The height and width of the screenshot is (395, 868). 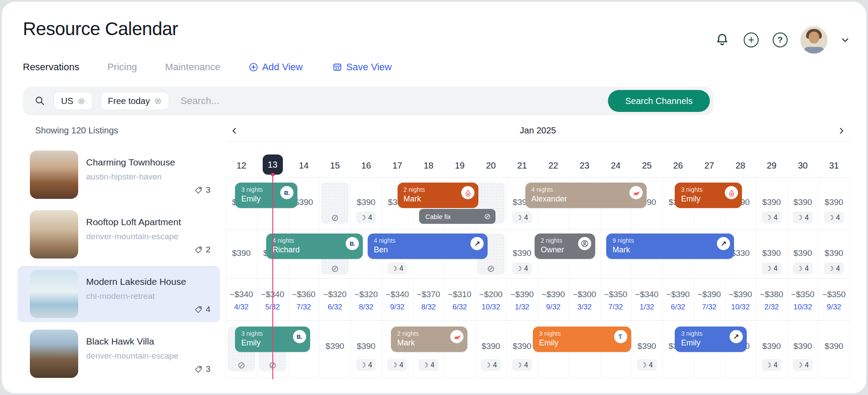 What do you see at coordinates (315, 246) in the screenshot?
I see `booking-bar: 4 nightsRichardB.` at bounding box center [315, 246].